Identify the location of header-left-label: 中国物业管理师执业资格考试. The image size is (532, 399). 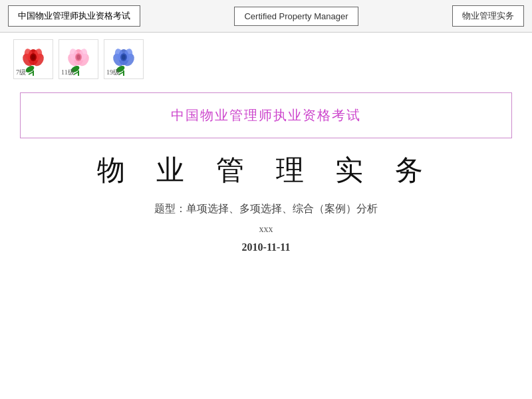
(74, 16).